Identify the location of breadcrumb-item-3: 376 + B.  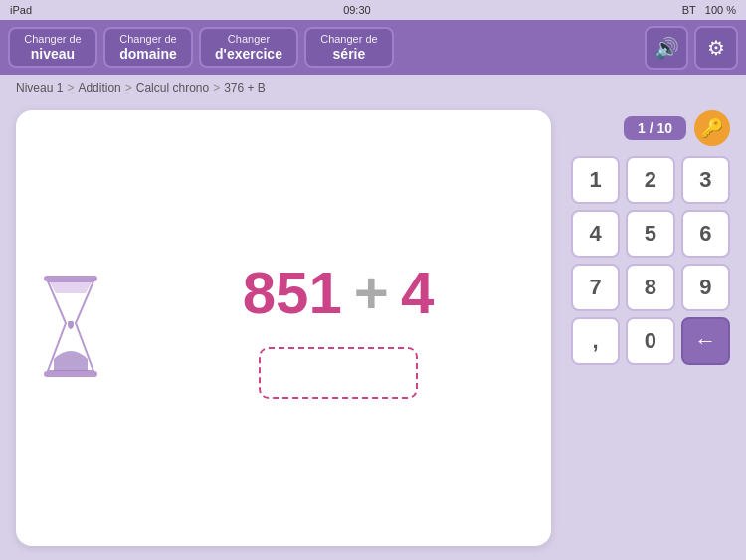
(245, 88).